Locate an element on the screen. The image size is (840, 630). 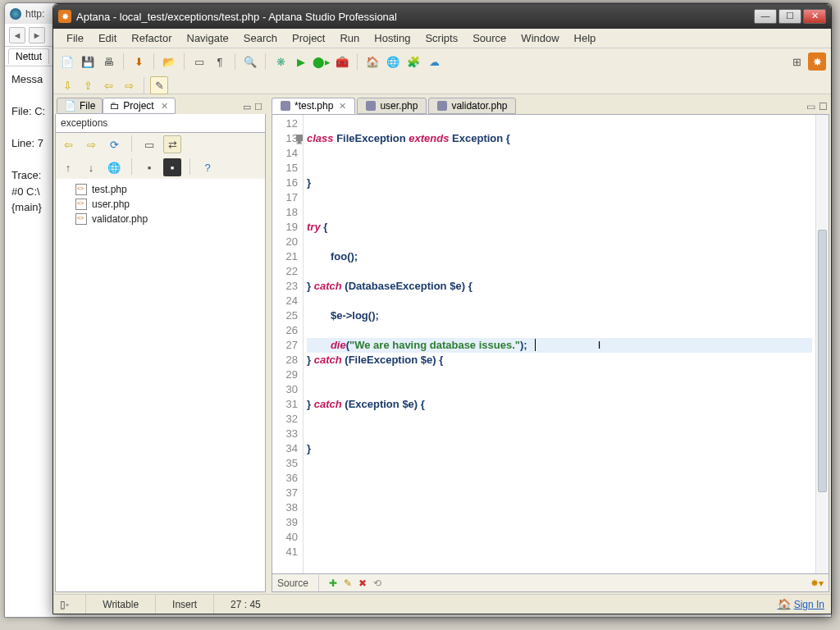
editor-tab: validator.php is located at coordinates (472, 106).